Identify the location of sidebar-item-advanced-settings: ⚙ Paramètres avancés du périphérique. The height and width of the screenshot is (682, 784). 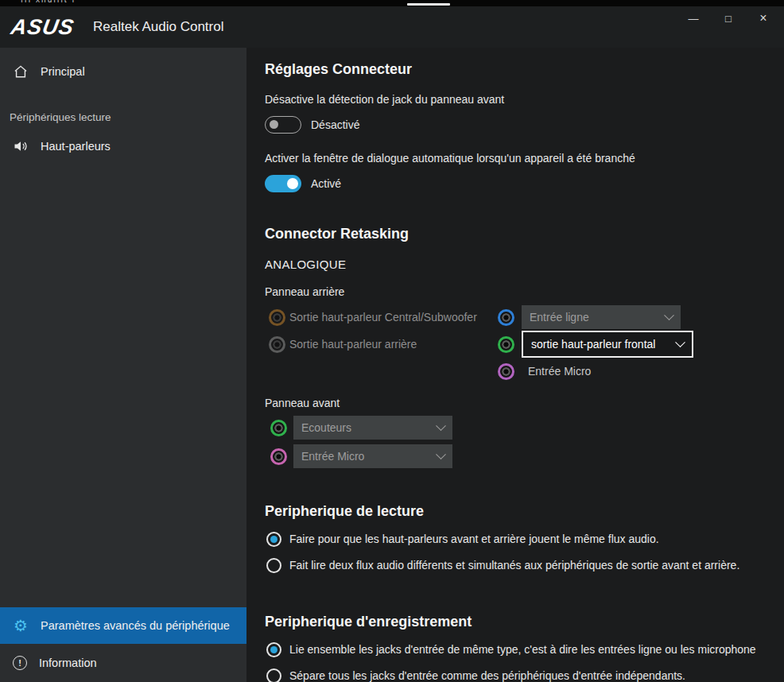
(123, 626).